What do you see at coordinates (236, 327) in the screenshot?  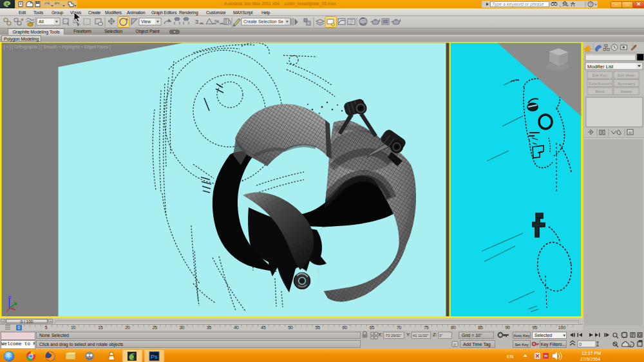 I see `svg-text: 40` at bounding box center [236, 327].